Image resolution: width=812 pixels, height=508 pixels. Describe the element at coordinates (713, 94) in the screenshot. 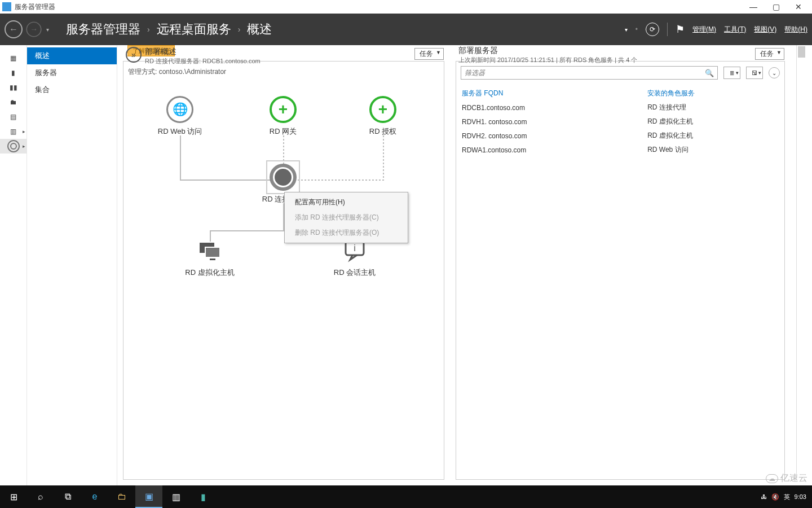

I see `col-role: 安装的角色服务` at that location.